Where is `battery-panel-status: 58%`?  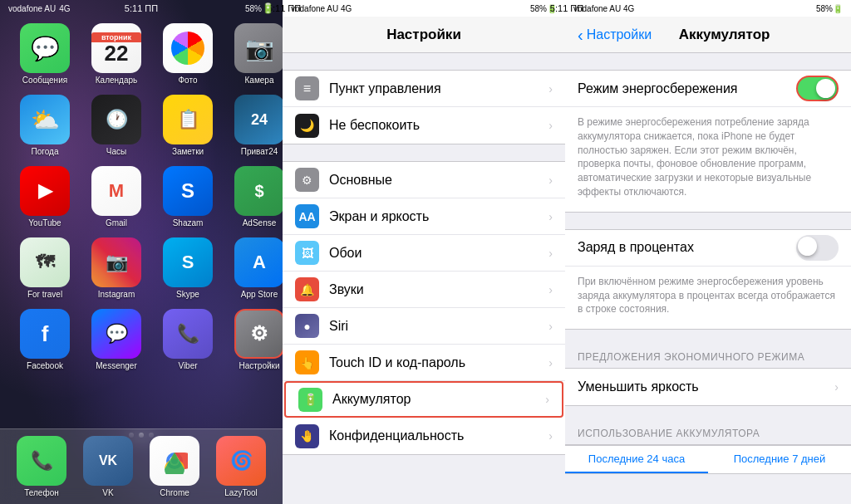
battery-panel-status: 58% is located at coordinates (824, 8).